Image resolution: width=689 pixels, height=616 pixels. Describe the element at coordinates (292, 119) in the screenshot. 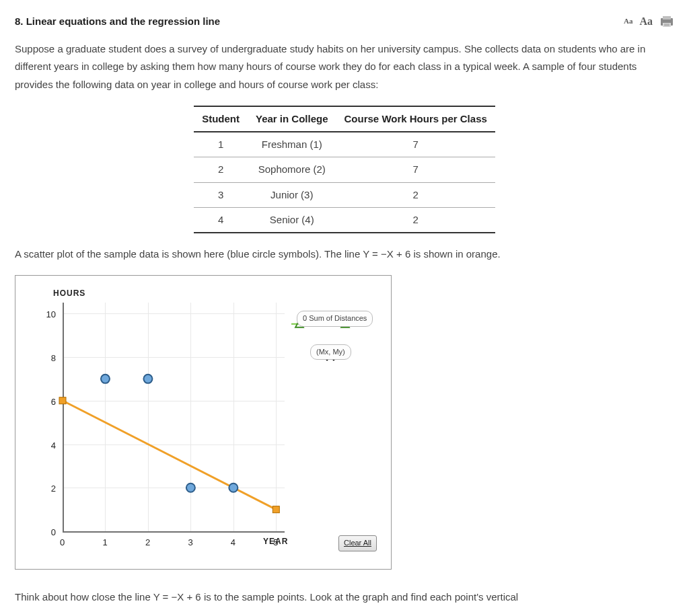

I see `col-header: Year in College` at that location.